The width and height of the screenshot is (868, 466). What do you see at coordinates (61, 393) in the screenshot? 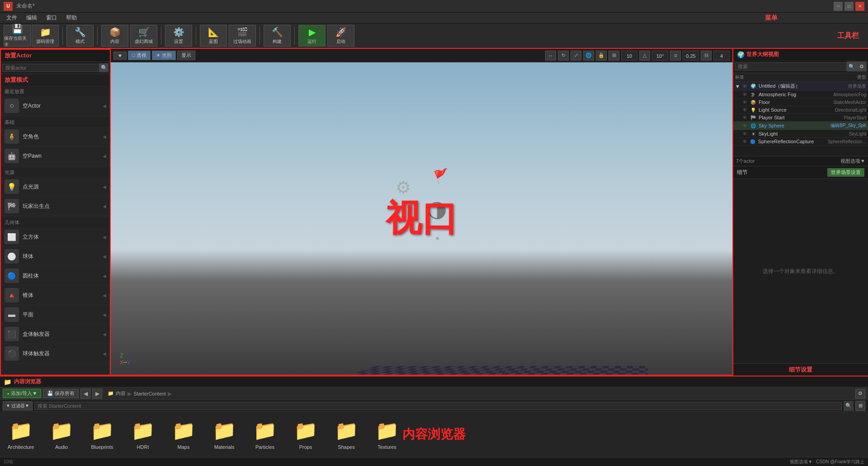
I see `save-all-btn: 💾 保存所有` at bounding box center [61, 393].